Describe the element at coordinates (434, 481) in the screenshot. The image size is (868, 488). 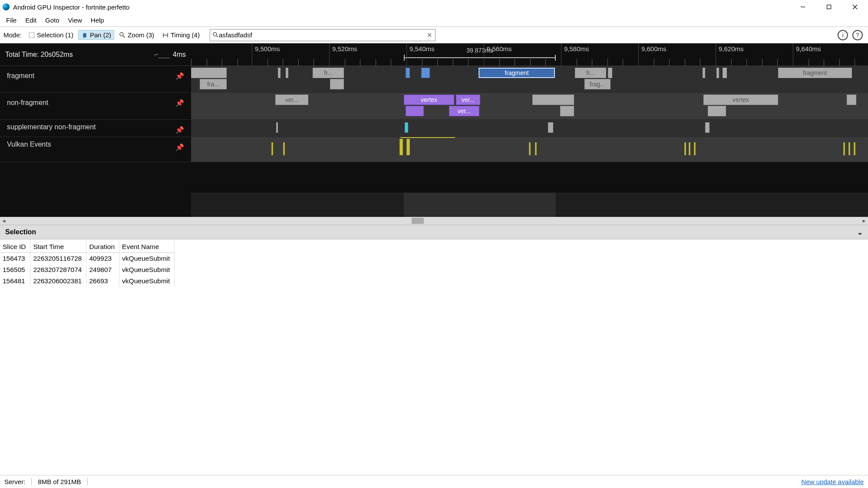
I see `statusbar: Server: 8MB of 291MB New update availabl…` at that location.